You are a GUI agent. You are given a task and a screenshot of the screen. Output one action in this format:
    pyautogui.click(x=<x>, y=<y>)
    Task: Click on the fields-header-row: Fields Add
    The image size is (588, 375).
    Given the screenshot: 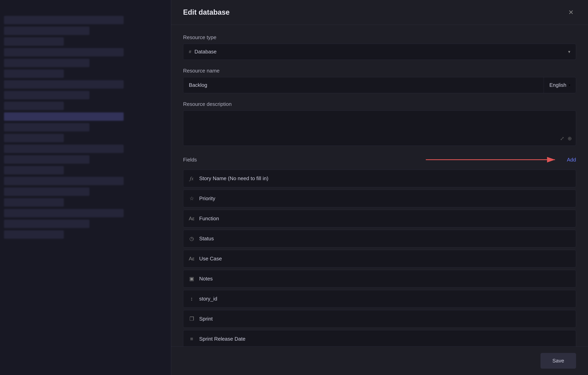 What is the action you would take?
    pyautogui.click(x=379, y=160)
    